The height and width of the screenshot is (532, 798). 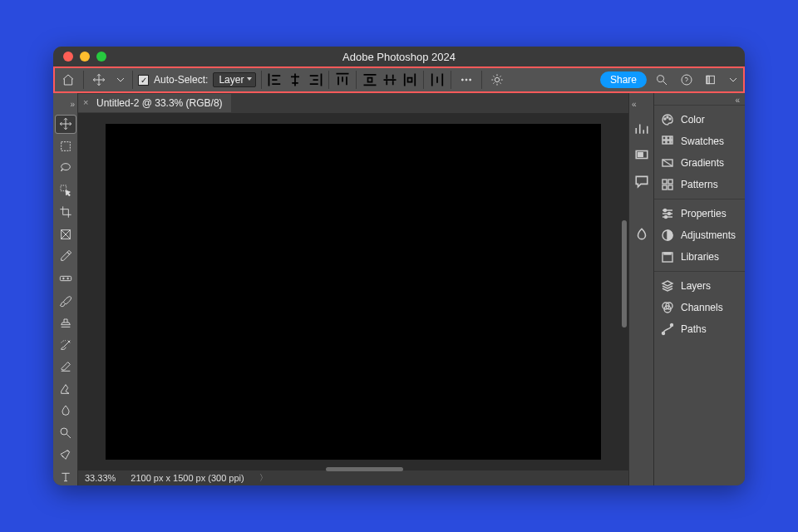 What do you see at coordinates (700, 163) in the screenshot?
I see `panel-gradients: Gradients` at bounding box center [700, 163].